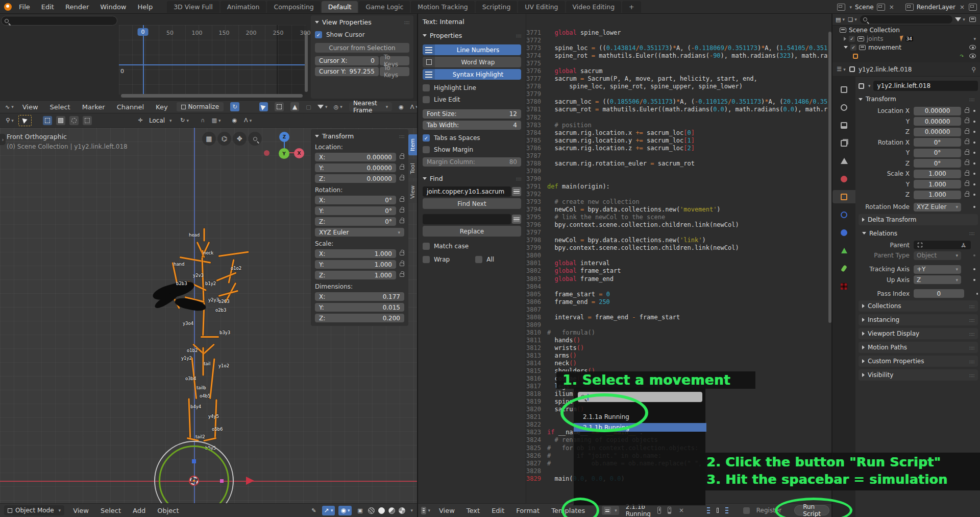  I want to click on shading-dropdown-icon: ▾, so click(411, 510).